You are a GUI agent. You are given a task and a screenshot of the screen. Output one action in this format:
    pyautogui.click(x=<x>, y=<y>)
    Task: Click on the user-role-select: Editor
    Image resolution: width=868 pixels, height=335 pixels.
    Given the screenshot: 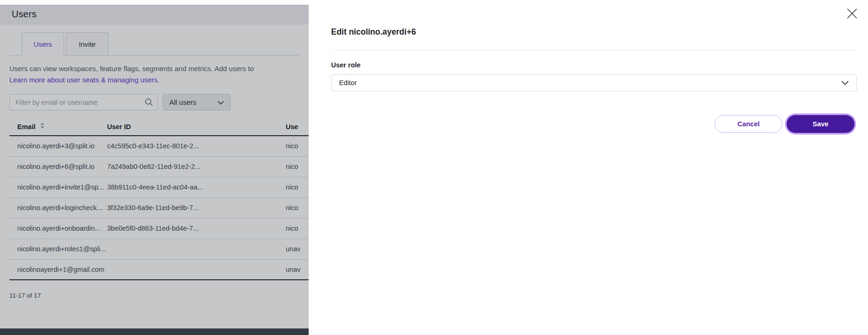 What is the action you would take?
    pyautogui.click(x=594, y=83)
    